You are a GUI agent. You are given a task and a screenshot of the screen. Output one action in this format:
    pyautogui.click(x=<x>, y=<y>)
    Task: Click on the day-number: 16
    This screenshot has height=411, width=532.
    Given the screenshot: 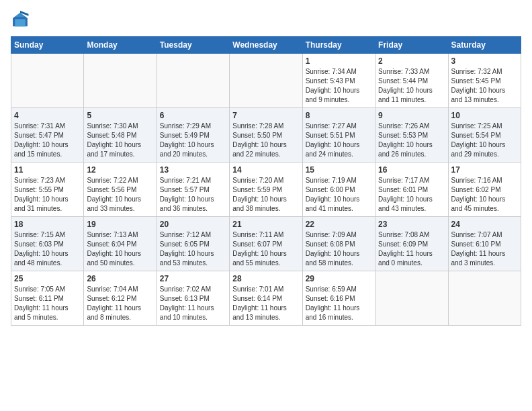 What is the action you would take?
    pyautogui.click(x=411, y=170)
    